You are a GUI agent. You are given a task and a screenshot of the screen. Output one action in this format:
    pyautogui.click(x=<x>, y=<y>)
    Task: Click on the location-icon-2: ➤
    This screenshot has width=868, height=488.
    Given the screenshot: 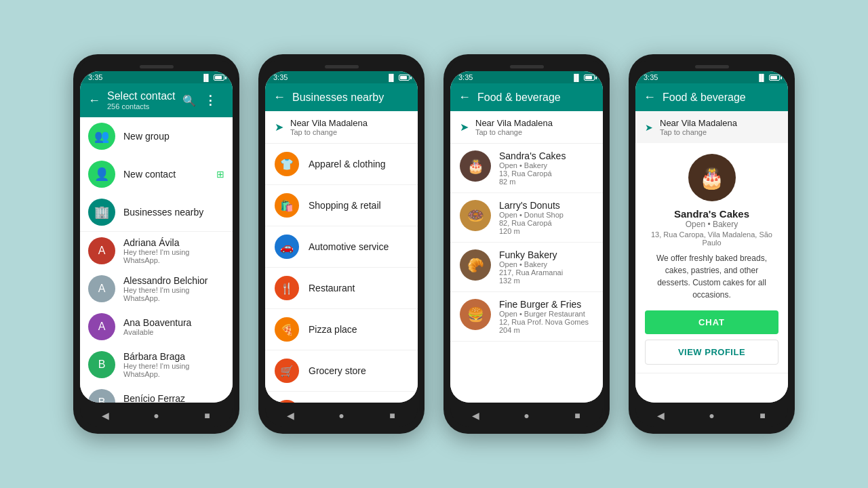 What is the action you would take?
    pyautogui.click(x=279, y=127)
    